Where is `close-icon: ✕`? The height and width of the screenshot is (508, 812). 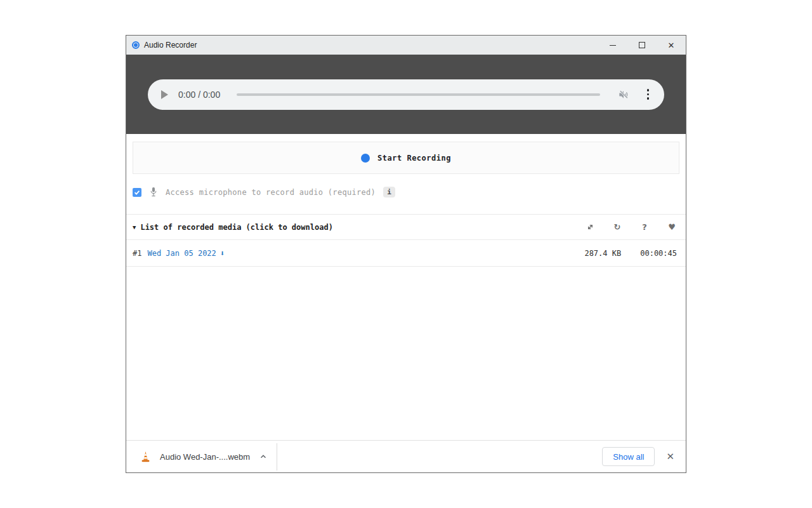
close-icon: ✕ is located at coordinates (671, 46).